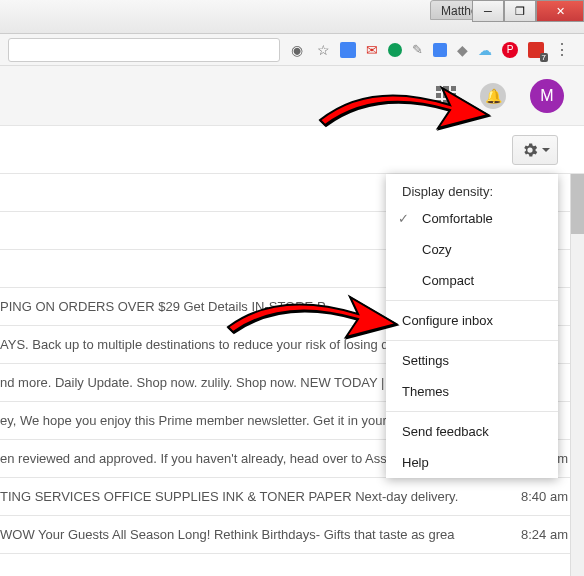 Image resolution: width=584 pixels, height=576 pixels. I want to click on email-time: 8:40 am, so click(544, 496).